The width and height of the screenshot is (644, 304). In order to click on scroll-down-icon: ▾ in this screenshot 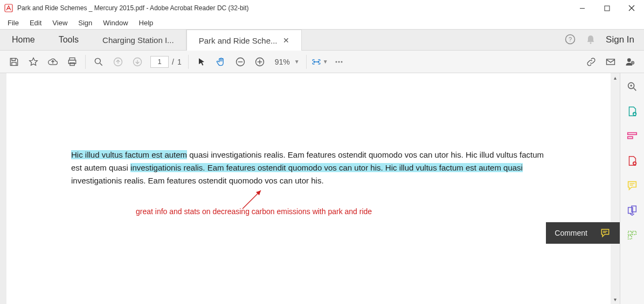, I will do `click(615, 299)`.